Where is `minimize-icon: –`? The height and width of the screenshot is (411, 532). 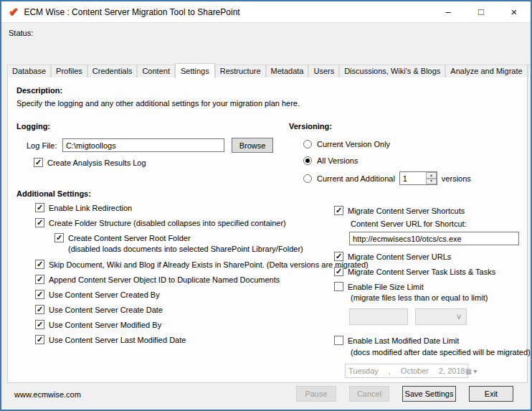
minimize-icon: – is located at coordinates (448, 11).